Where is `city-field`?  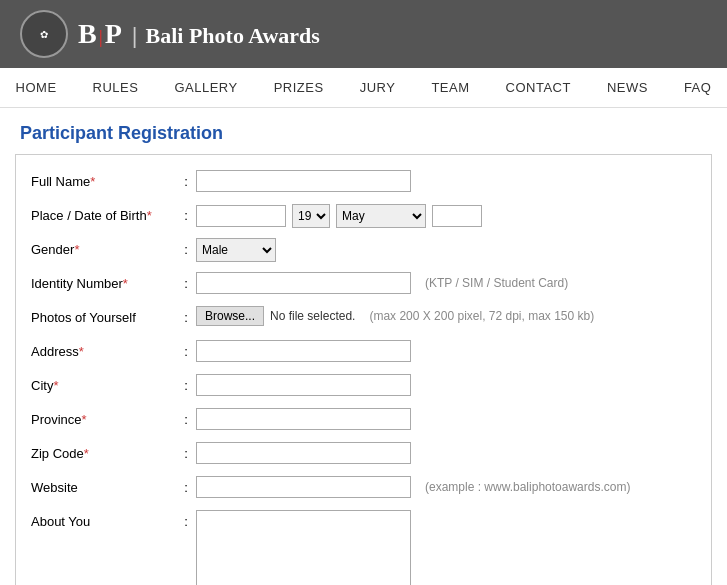 city-field is located at coordinates (446, 385).